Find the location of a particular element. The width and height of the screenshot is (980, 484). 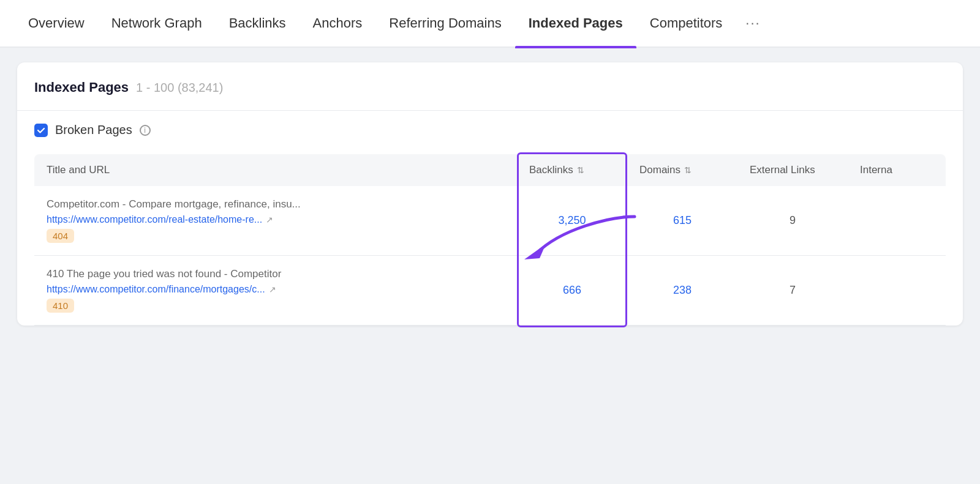

backlinks-sort-icon: ⇅ is located at coordinates (581, 170).